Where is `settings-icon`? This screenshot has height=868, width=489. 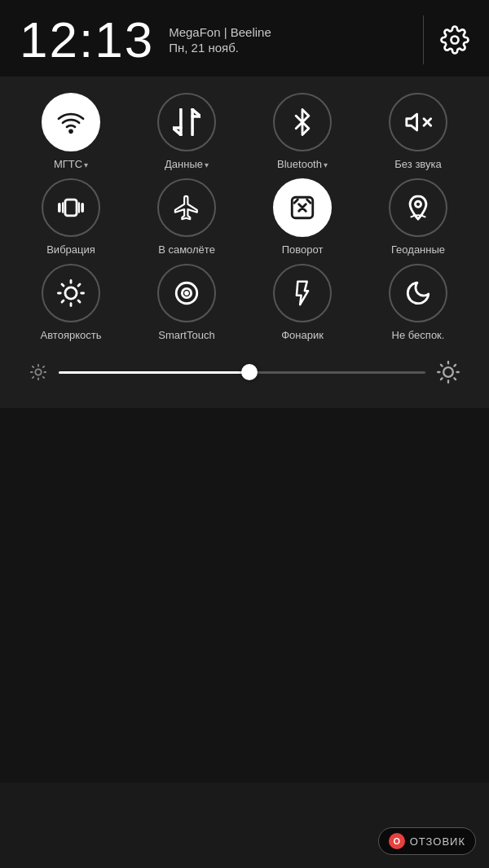
settings-icon is located at coordinates (455, 40).